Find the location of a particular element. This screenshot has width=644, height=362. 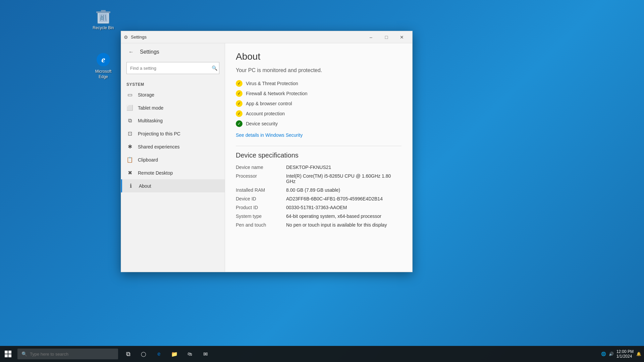

nav-item-shared-label: Shared experiences is located at coordinates (159, 147).